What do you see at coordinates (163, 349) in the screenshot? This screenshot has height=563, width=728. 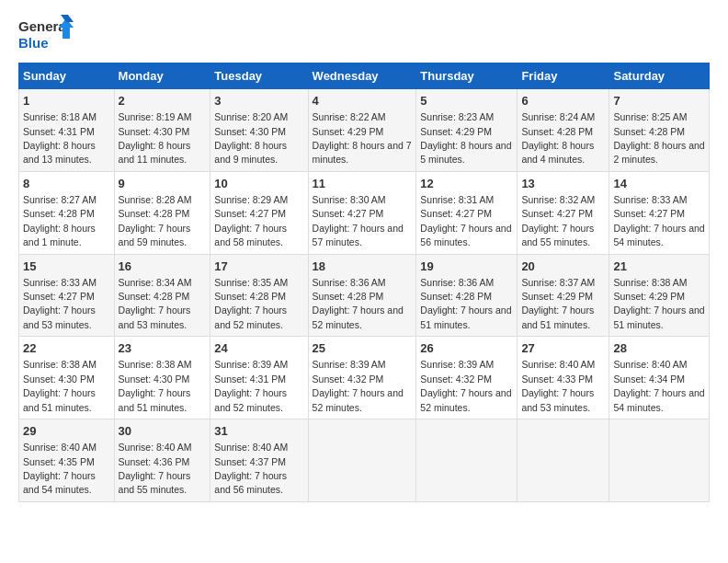 I see `day-number: 23` at bounding box center [163, 349].